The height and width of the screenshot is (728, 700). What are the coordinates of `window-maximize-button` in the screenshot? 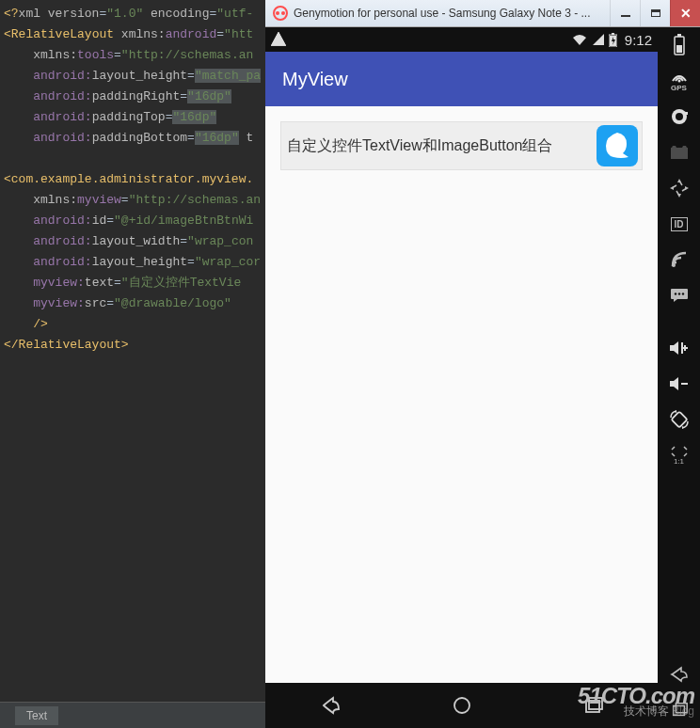 It's located at (655, 13).